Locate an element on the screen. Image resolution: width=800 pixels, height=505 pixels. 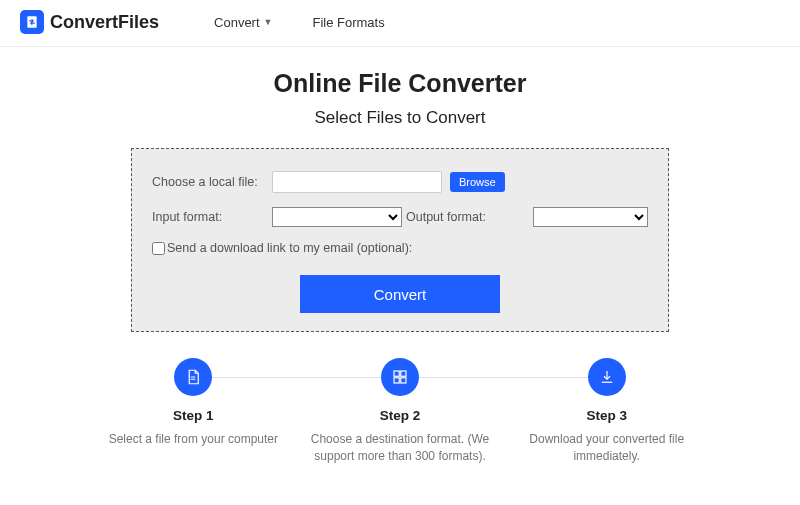
nav-file-formats-label: File Formats is located at coordinates (348, 22).